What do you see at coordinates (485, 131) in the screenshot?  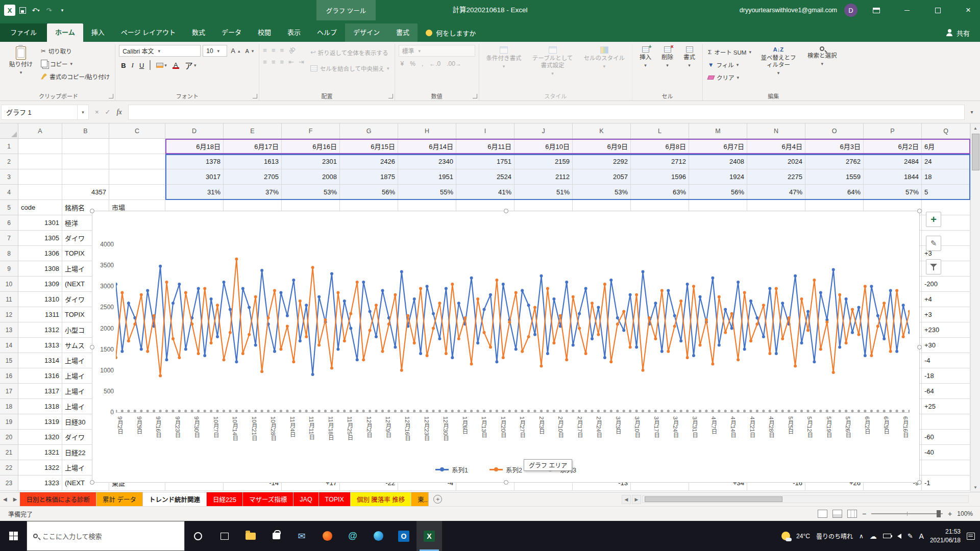 I see `column-header-I: I` at bounding box center [485, 131].